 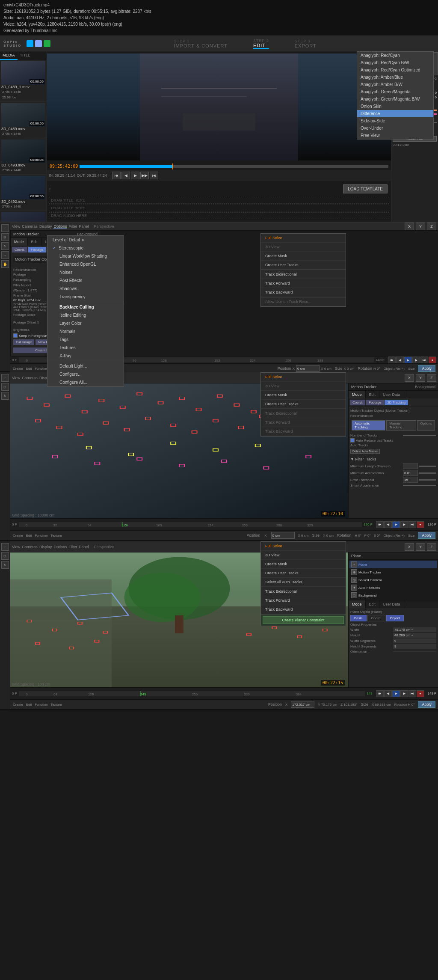 What do you see at coordinates (395, 70) in the screenshot?
I see `pd-item-red-cyan-opt: Anaglyph: Red/Cyan Optimized` at bounding box center [395, 70].